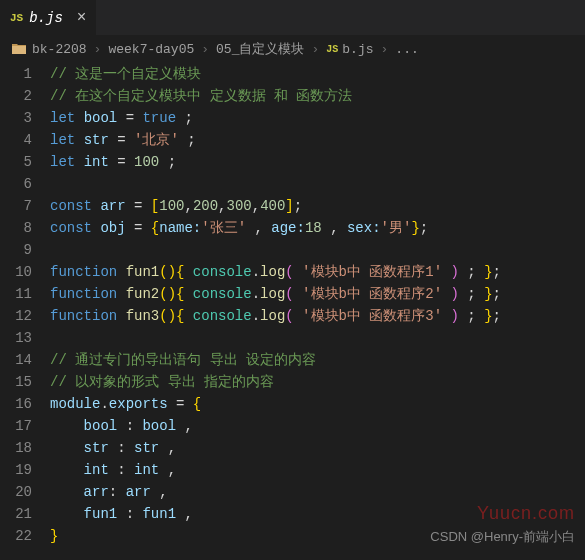 The image size is (585, 560). What do you see at coordinates (16, 536) in the screenshot?
I see `line-number: 22` at bounding box center [16, 536].